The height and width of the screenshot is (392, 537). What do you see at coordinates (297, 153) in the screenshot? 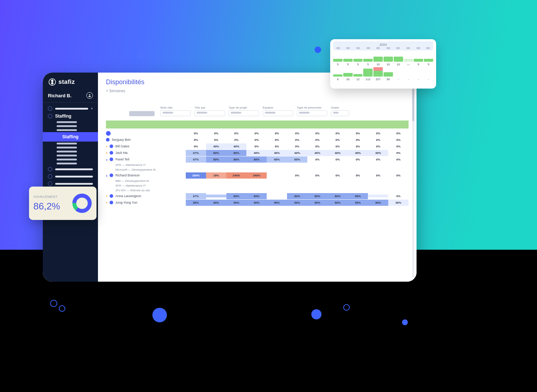
I see `cell: 40%` at bounding box center [297, 153].